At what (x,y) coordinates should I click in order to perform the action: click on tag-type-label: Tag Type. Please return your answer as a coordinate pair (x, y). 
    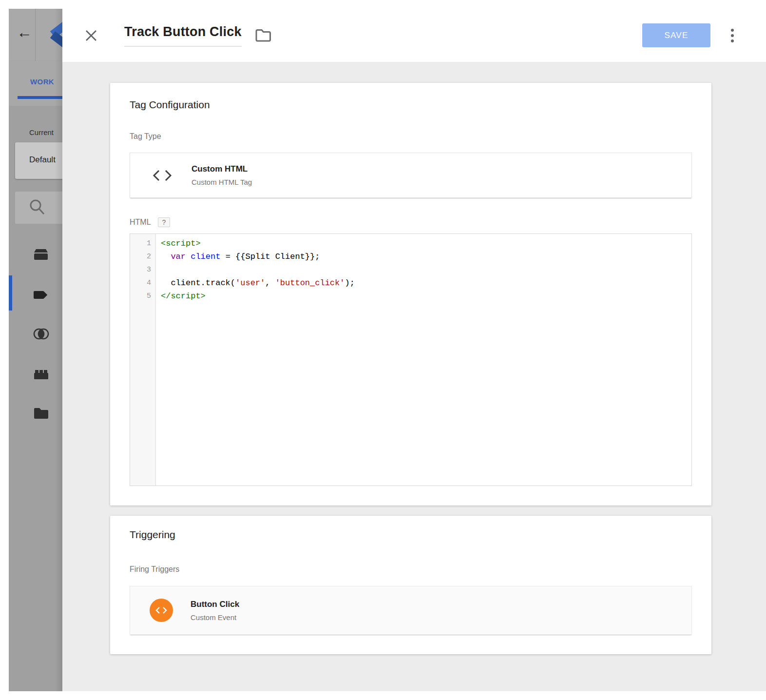
    Looking at the image, I should click on (411, 136).